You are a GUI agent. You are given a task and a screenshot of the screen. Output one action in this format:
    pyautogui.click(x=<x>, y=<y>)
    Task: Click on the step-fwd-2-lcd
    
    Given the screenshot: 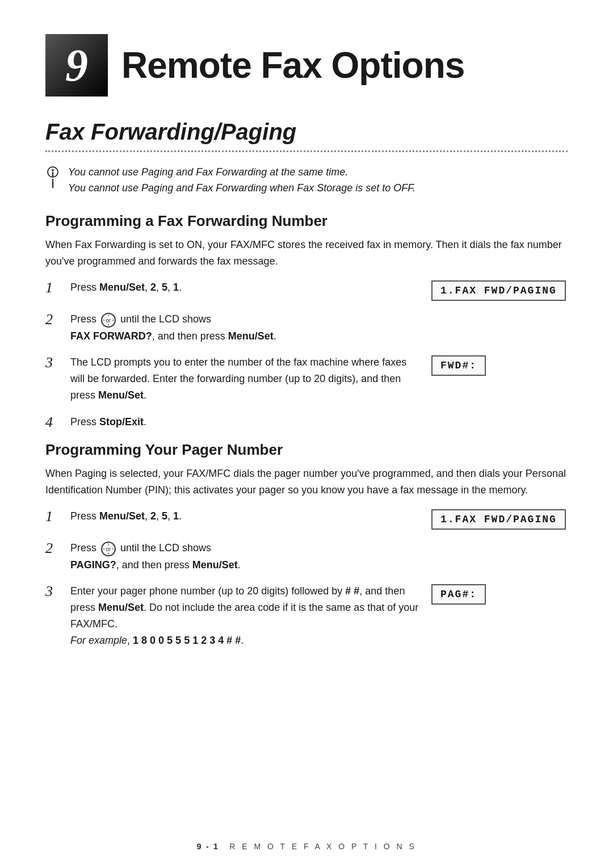 What is the action you would take?
    pyautogui.click(x=499, y=312)
    